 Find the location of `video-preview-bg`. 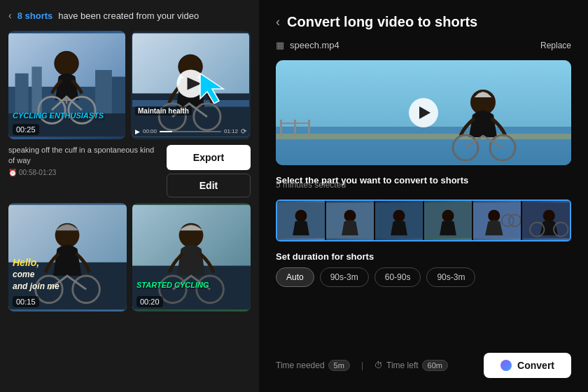

video-preview-bg is located at coordinates (424, 113).